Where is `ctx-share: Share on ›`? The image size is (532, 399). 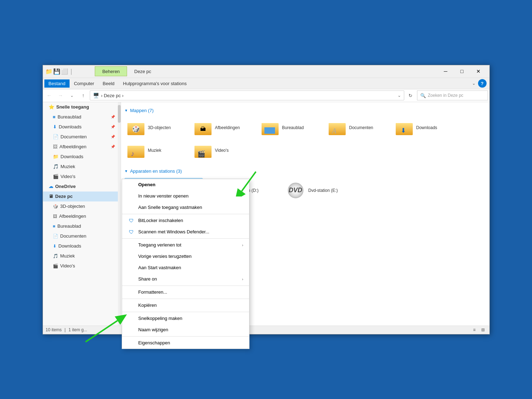 ctx-share: Share on › is located at coordinates (186, 279).